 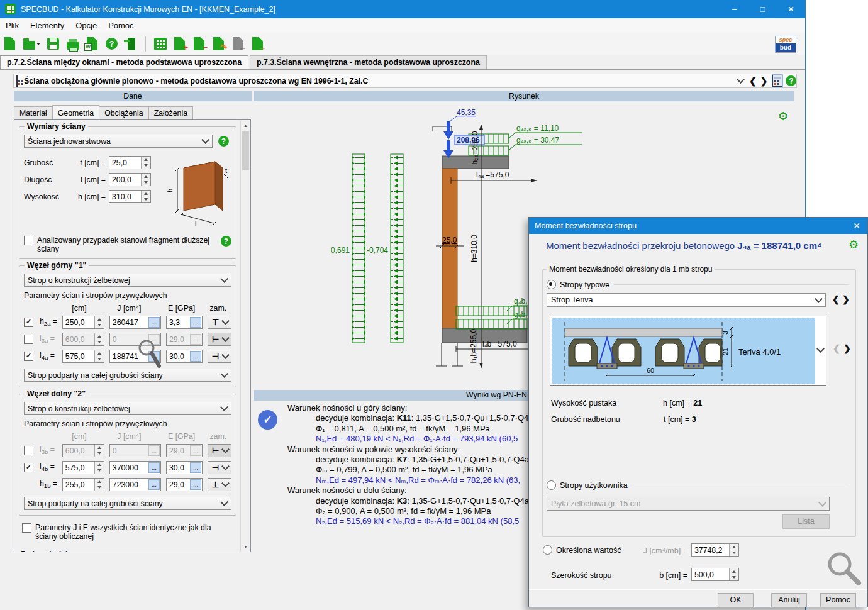 I want to click on menu-elementy: Elementy, so click(x=47, y=25).